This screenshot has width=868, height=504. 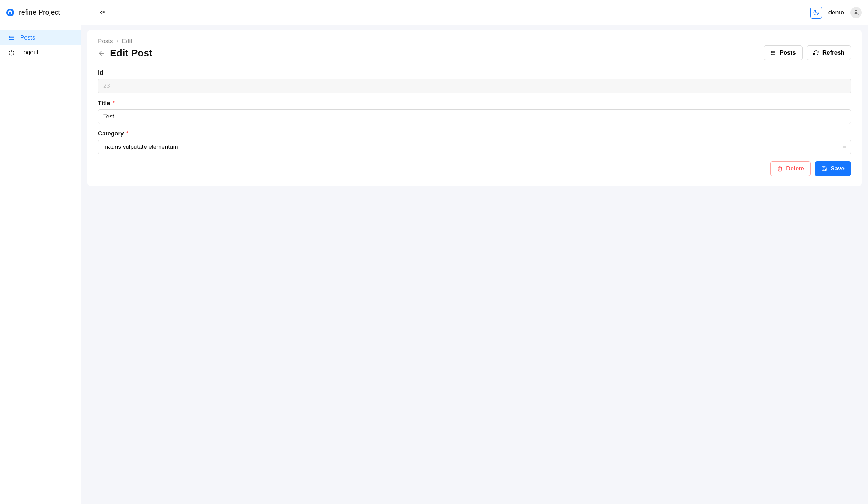 I want to click on refresh-button-label: Refresh, so click(x=834, y=53).